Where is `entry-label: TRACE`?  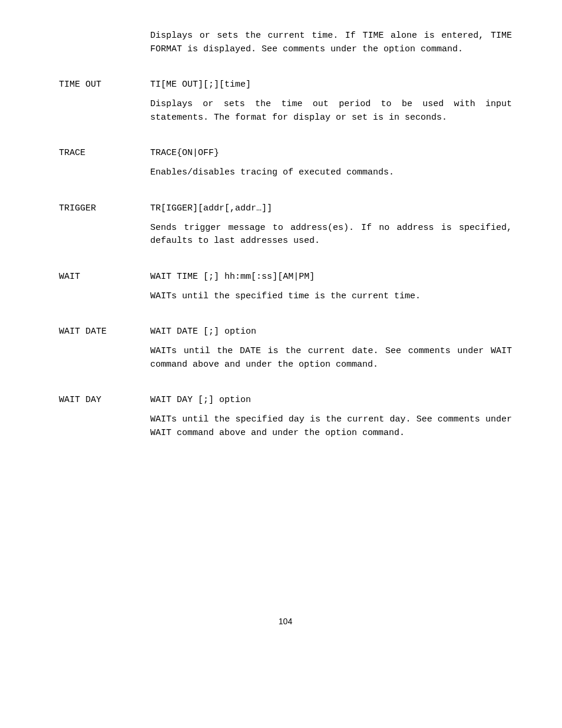
entry-label: TRACE is located at coordinates (105, 153).